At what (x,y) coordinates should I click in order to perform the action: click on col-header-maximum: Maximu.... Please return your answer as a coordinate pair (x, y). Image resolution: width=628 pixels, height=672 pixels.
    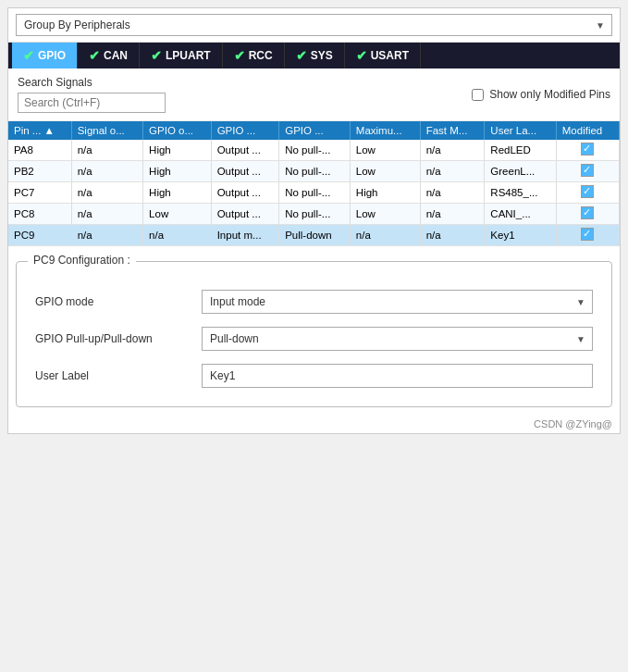
    Looking at the image, I should click on (385, 131).